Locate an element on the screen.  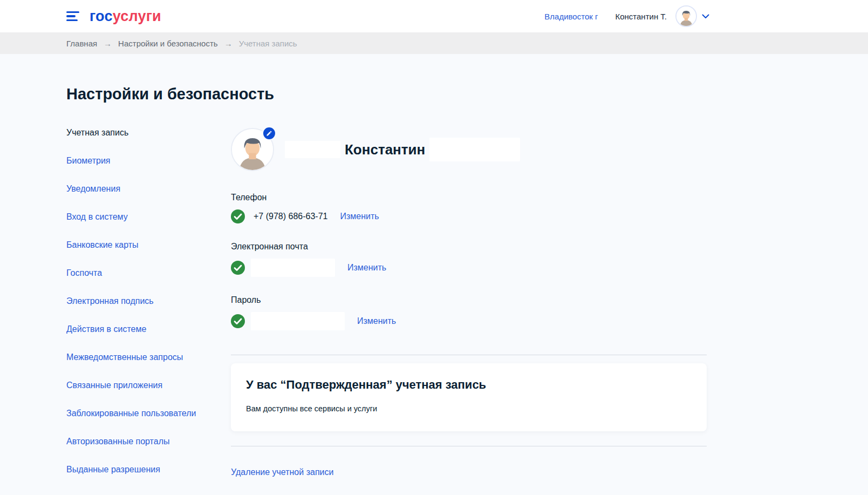
sidebar-item-e-signature: Электронная подпись is located at coordinates (149, 301).